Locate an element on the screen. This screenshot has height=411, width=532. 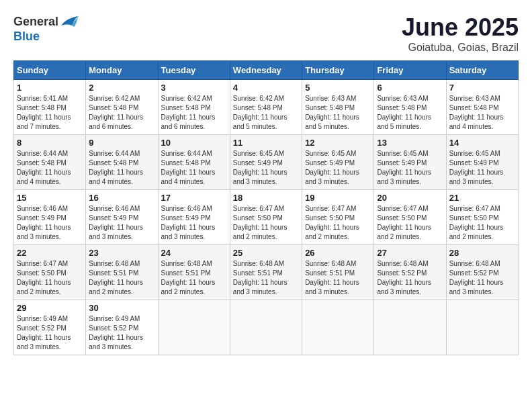
day-number: 26 is located at coordinates (338, 253).